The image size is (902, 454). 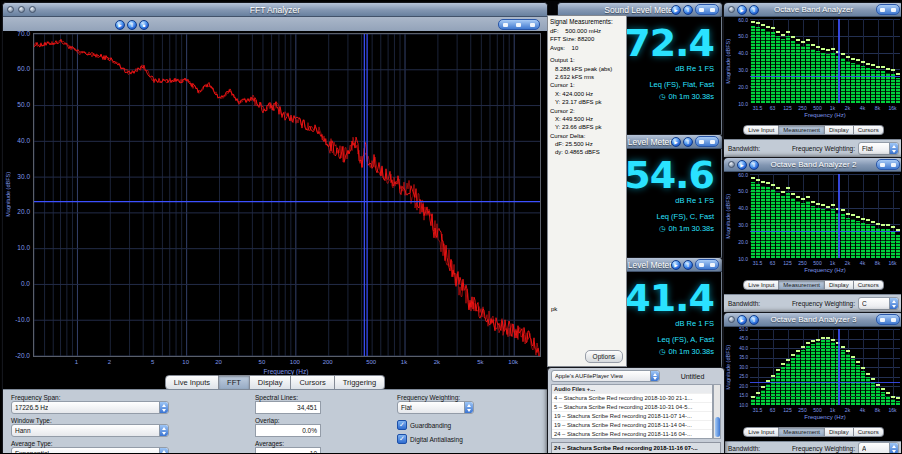 What do you see at coordinates (144, 25) in the screenshot?
I see `stop-icon: ■` at bounding box center [144, 25].